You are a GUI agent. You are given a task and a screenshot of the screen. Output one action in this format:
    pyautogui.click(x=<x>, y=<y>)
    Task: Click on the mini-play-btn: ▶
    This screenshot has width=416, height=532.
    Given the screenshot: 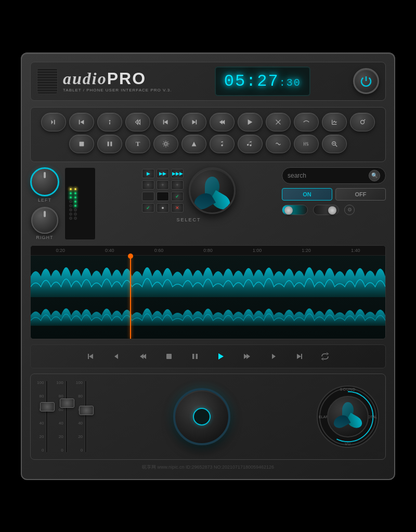 What is the action you would take?
    pyautogui.click(x=148, y=174)
    